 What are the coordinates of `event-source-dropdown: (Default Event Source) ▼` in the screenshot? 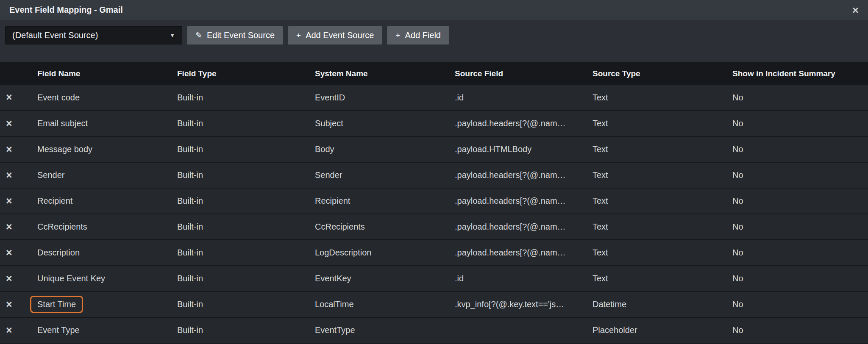 It's located at (94, 36).